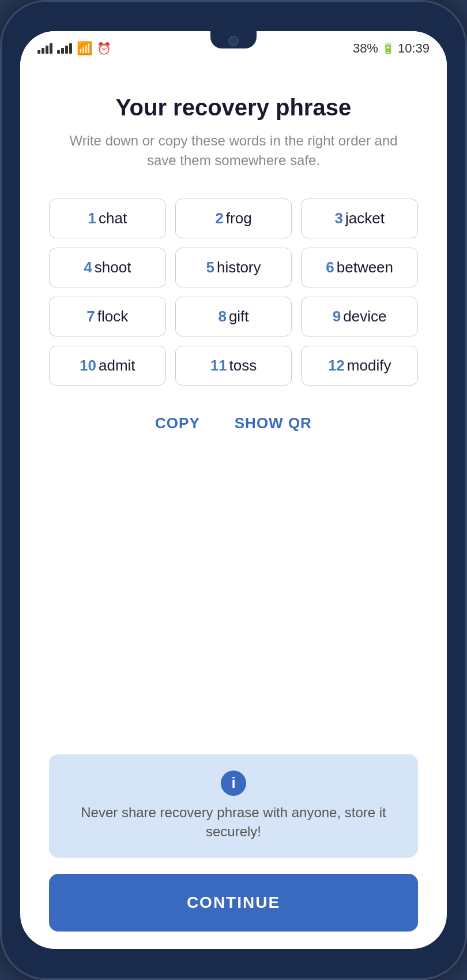  Describe the element at coordinates (104, 48) in the screenshot. I see `alarm-icon: ⏰` at that location.